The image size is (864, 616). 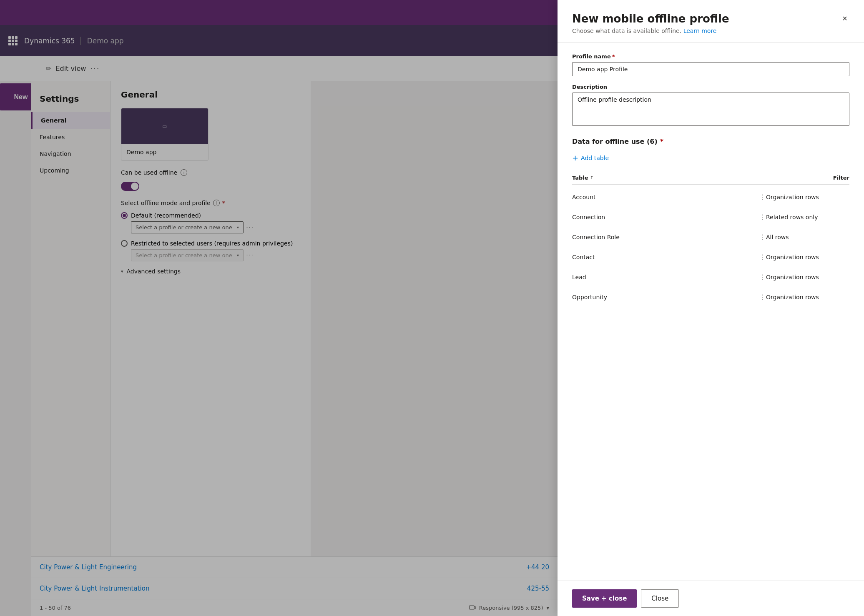 I want to click on profile-name-label: Profile name *, so click(x=711, y=57).